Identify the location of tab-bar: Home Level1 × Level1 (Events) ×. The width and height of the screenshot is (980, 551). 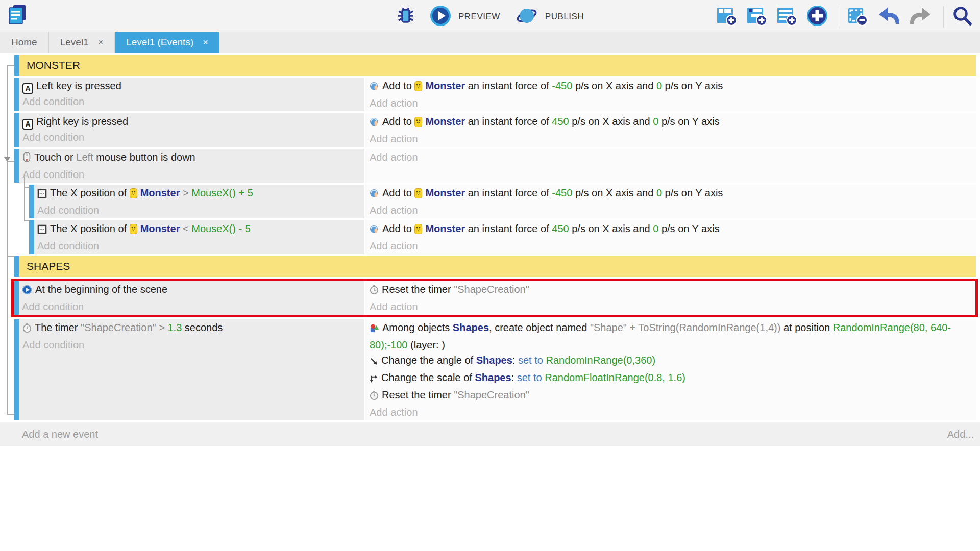
(490, 42).